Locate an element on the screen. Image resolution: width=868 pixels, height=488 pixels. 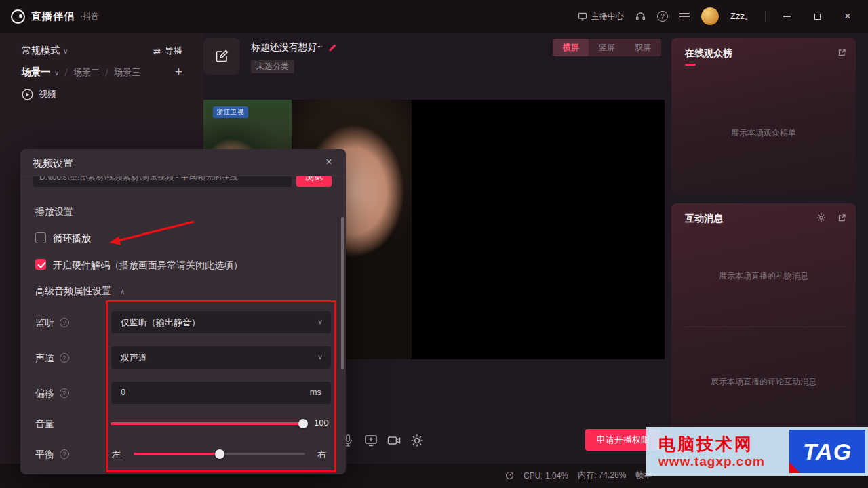
offset-input: 0 ms is located at coordinates (221, 393).